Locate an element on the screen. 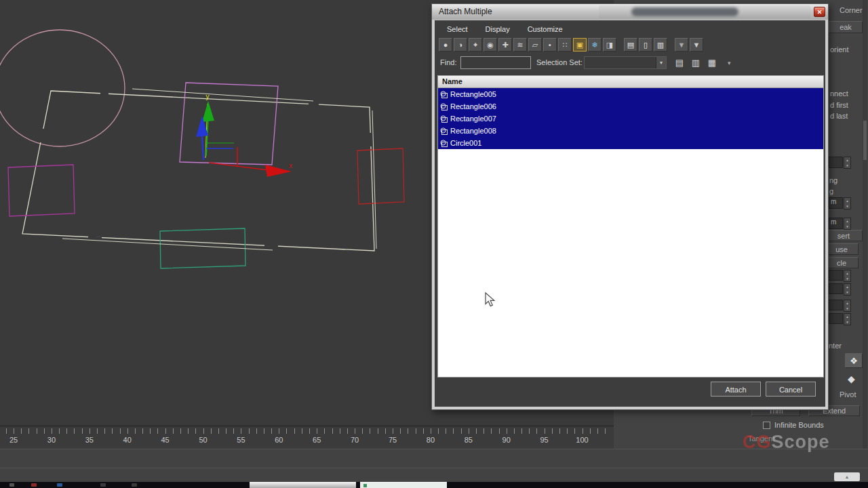  select-lights-icon: ✦ is located at coordinates (475, 45).